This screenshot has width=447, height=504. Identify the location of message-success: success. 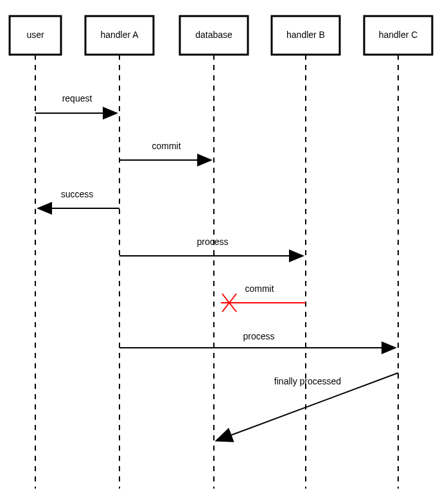
(80, 199).